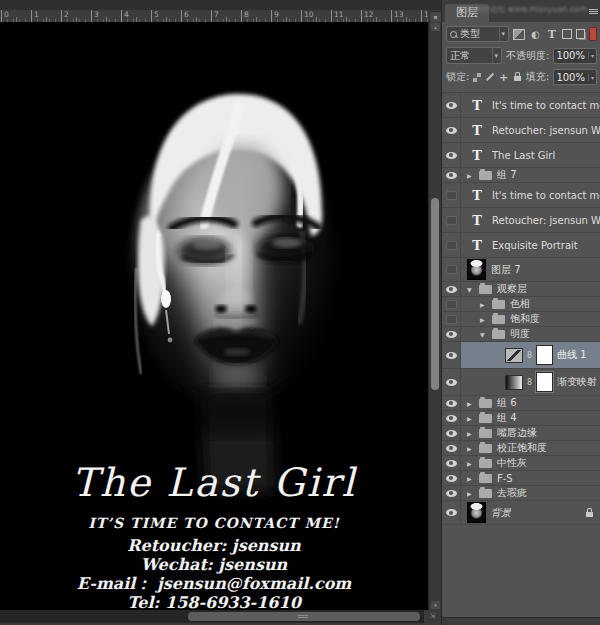 The width and height of the screenshot is (600, 625). What do you see at coordinates (521, 320) in the screenshot?
I see `layer-row: ▶饱和度` at bounding box center [521, 320].